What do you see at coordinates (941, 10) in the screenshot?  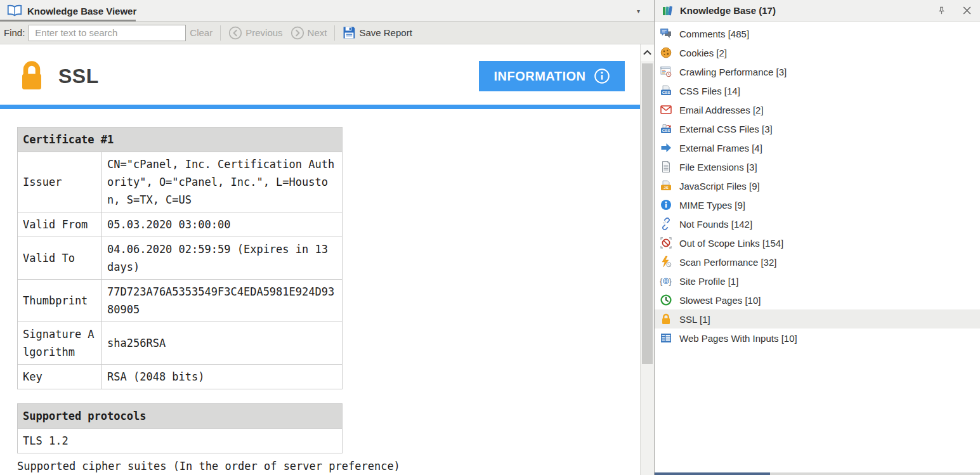 I see `pin-icon` at bounding box center [941, 10].